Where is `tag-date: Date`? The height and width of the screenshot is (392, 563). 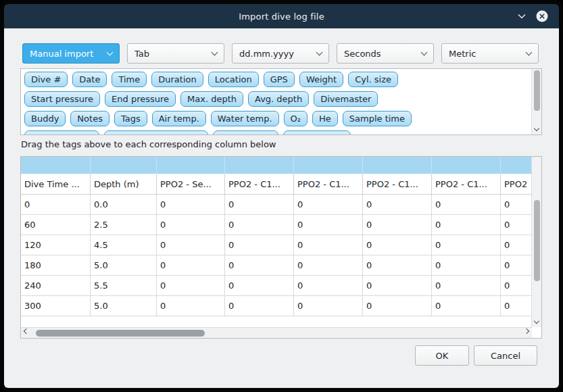 tag-date: Date is located at coordinates (89, 80).